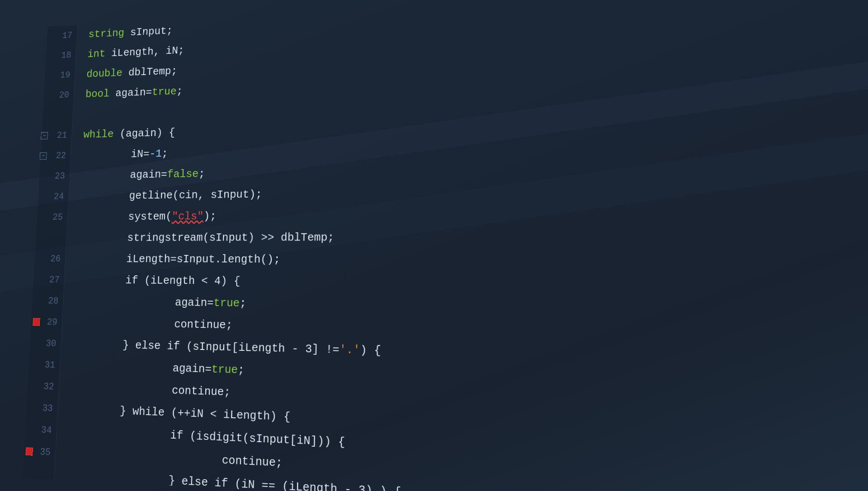 This screenshot has height=491, width=868. Describe the element at coordinates (228, 260) in the screenshot. I see `token-sInput-length: sInput.length();` at that location.